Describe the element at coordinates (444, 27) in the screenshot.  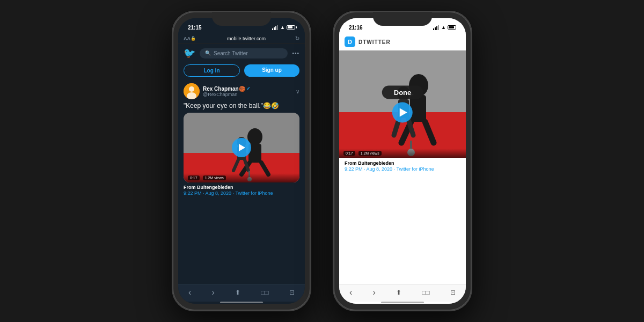
I see `status-icons-right: ▲` at that location.